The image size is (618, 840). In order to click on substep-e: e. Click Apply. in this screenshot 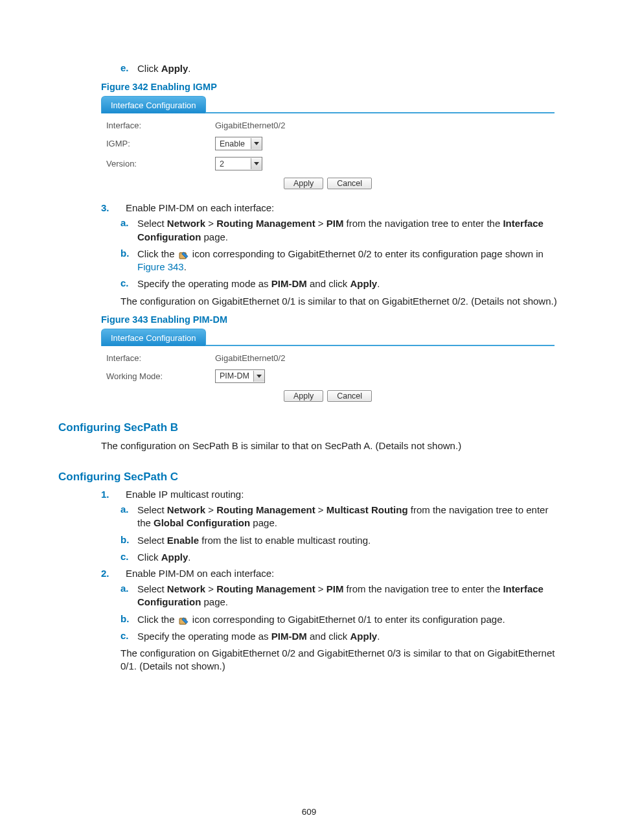, I will do `click(340, 69)`.